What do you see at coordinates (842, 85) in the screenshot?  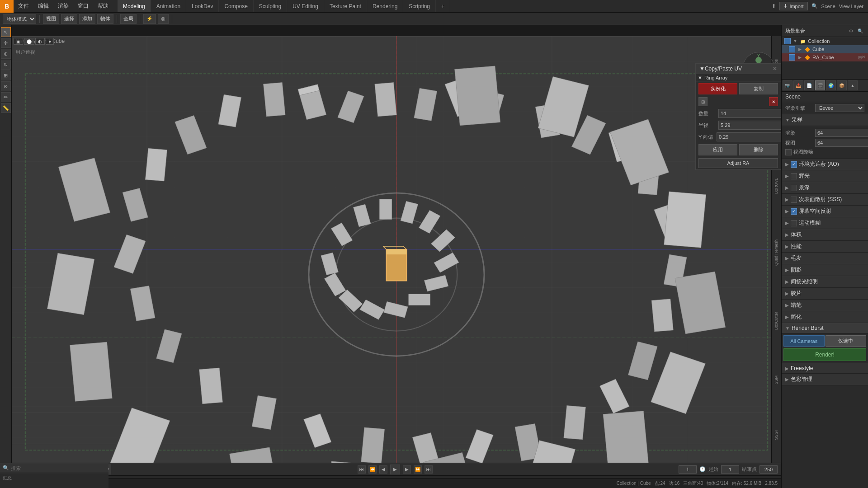 I see `prop-tab-object: 📦` at bounding box center [842, 85].